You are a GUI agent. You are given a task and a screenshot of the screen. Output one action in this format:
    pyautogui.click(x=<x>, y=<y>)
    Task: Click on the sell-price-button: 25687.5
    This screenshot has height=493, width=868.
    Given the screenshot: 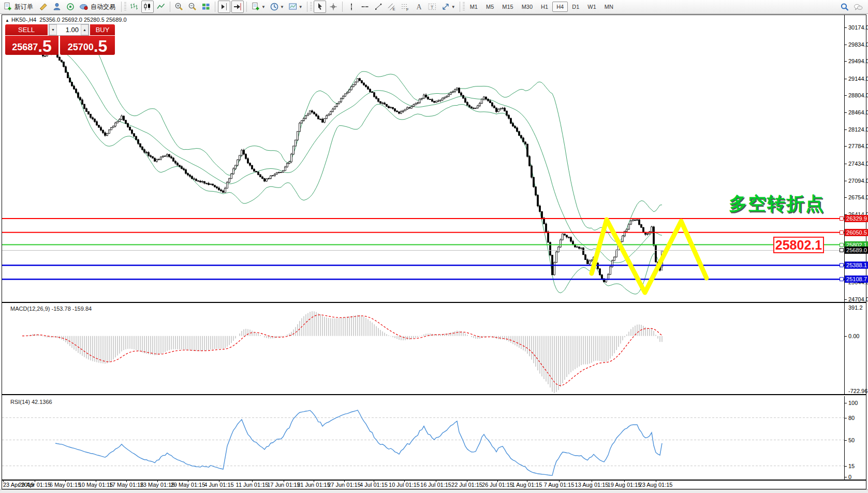 What is the action you would take?
    pyautogui.click(x=32, y=46)
    